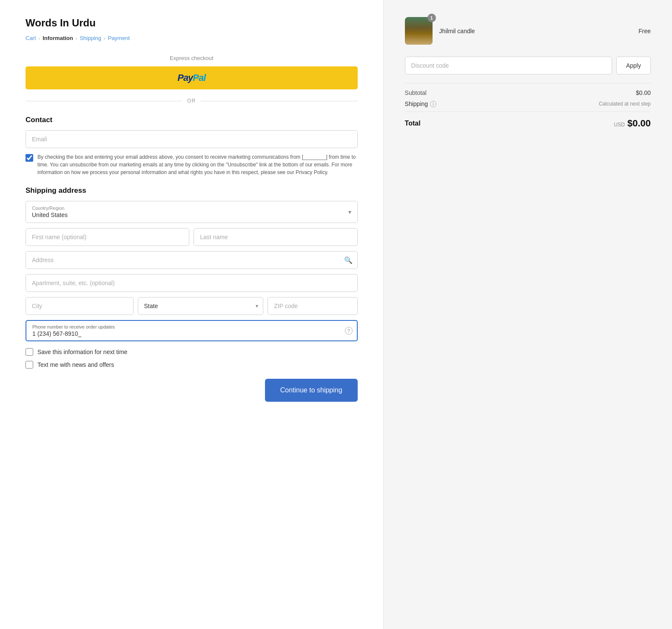  Describe the element at coordinates (432, 18) in the screenshot. I see `product-quantity-badge: 1` at that location.